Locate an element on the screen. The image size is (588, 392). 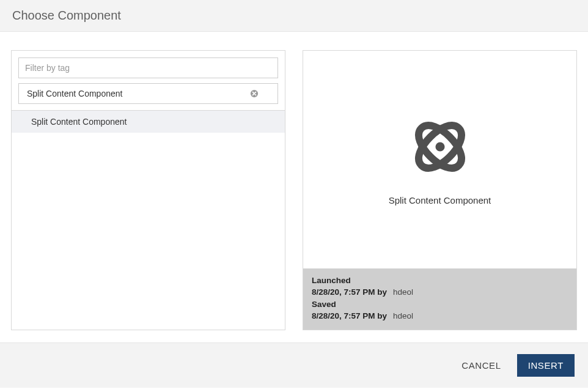
clear-search-icon is located at coordinates (254, 94).